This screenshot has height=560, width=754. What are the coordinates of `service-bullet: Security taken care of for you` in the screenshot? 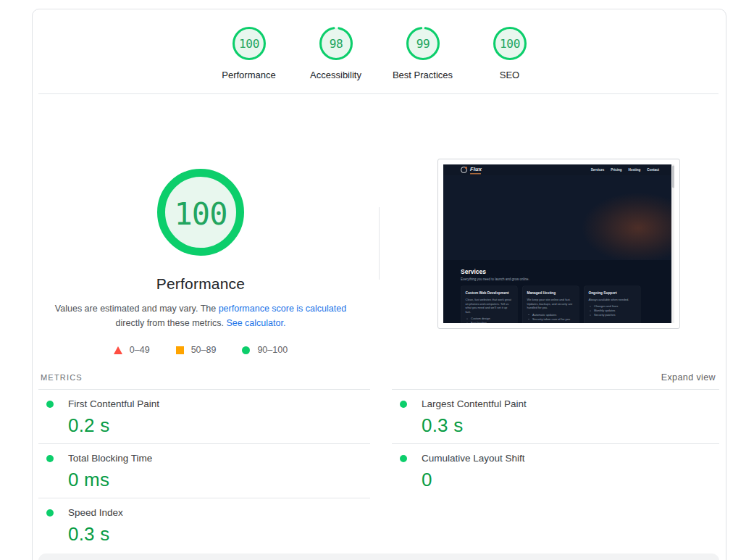 It's located at (553, 319).